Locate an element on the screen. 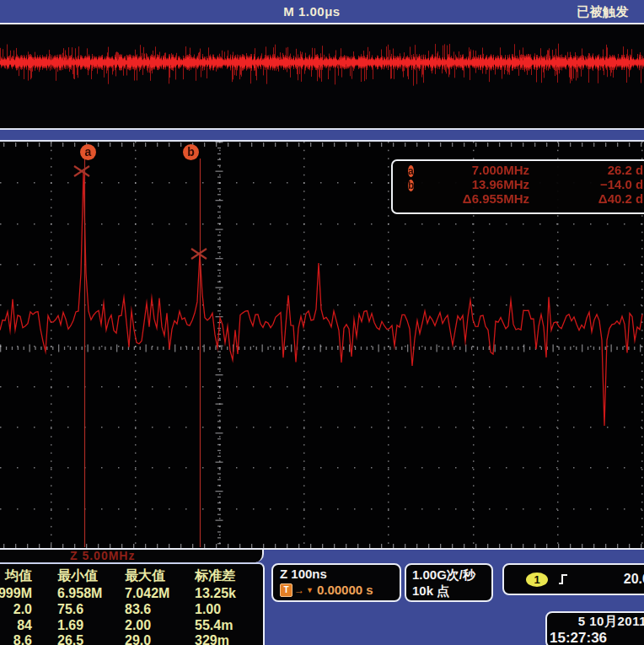  datetime-box: 5 10月2011 15:27:36 is located at coordinates (595, 628).